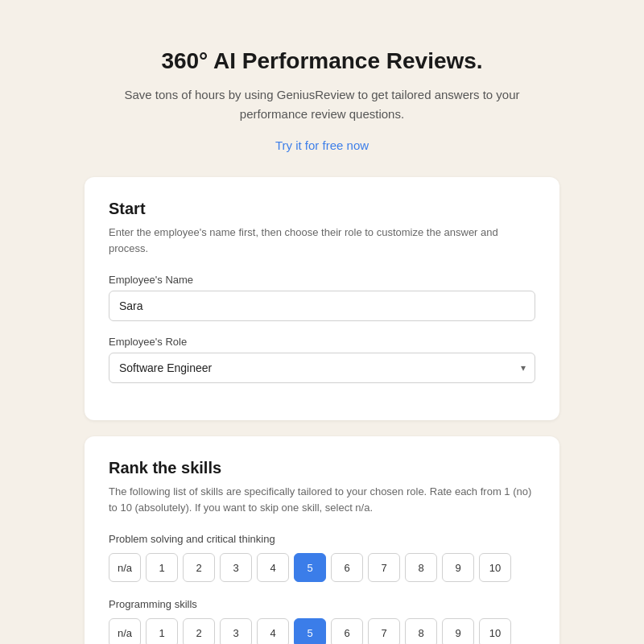 Image resolution: width=644 pixels, height=644 pixels. I want to click on name-field-group: Employee's Name, so click(322, 298).